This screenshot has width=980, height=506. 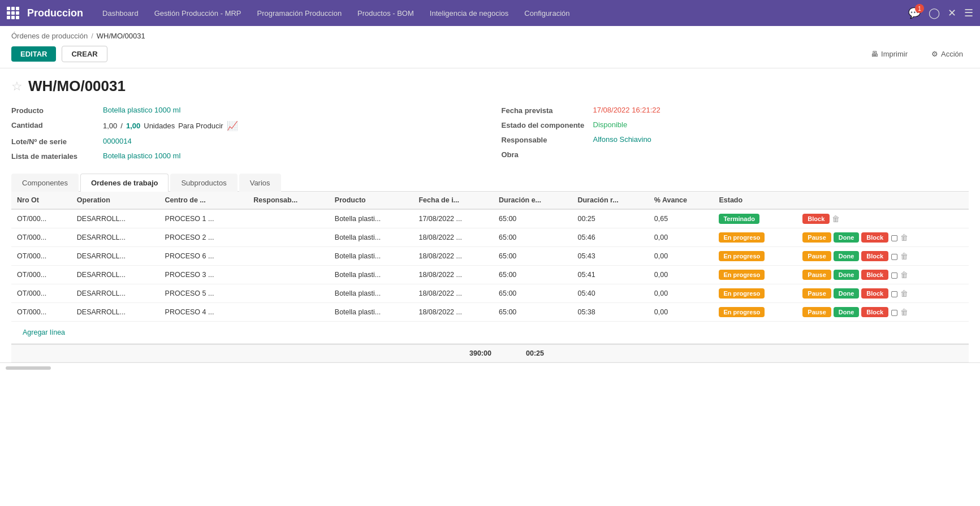 What do you see at coordinates (875, 237) in the screenshot?
I see `block-button-row1: Block` at bounding box center [875, 237].